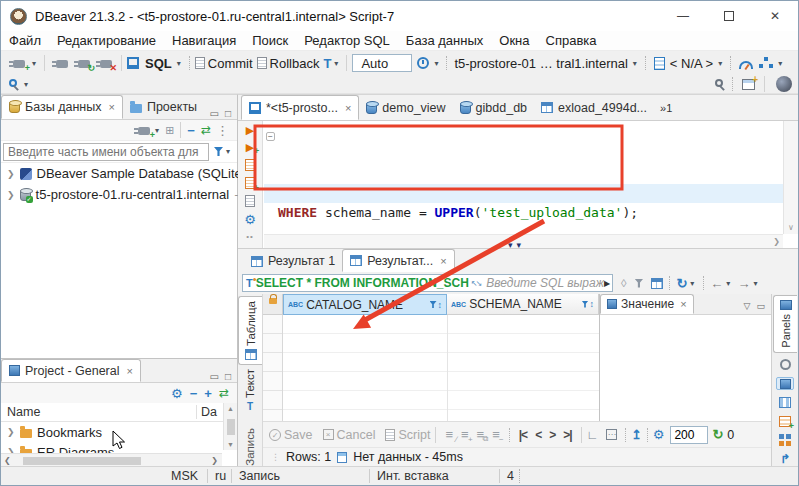  I want to click on tasks-icon, so click(766, 63).